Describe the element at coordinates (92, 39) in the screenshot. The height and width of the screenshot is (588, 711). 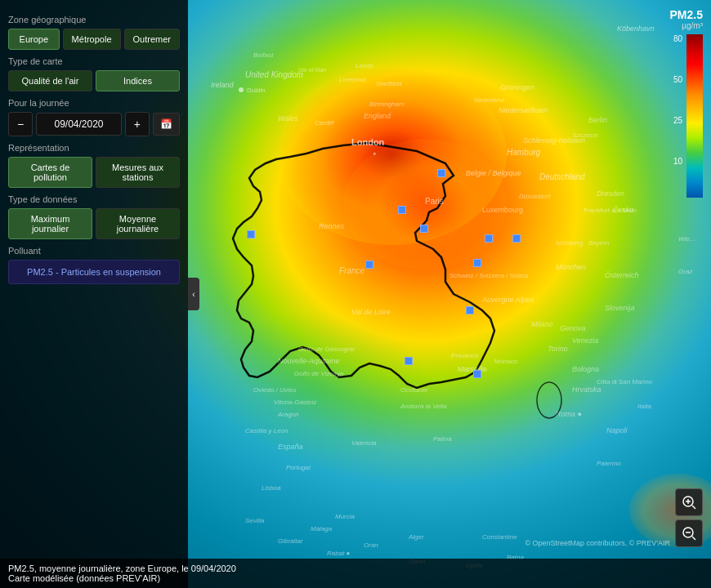
I see `btn-metropole: Métropole` at that location.